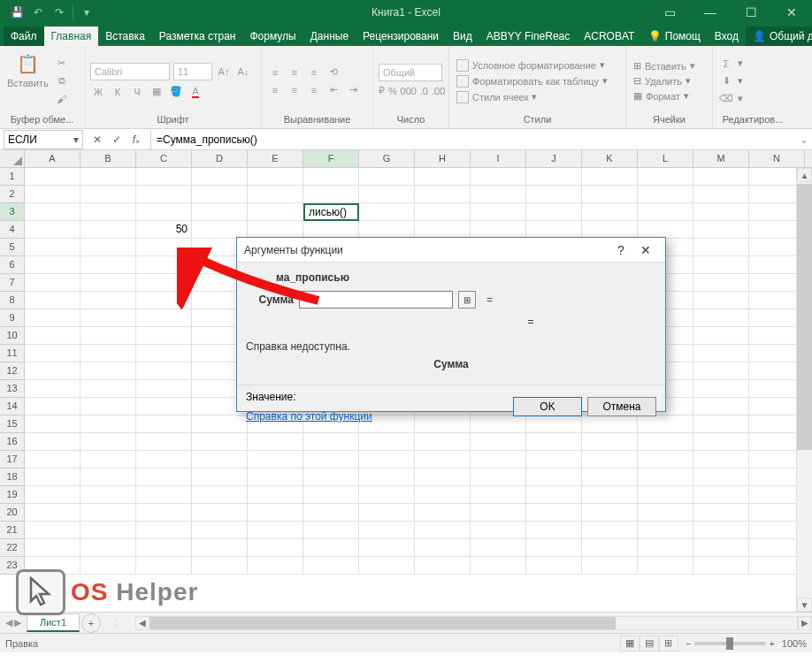 The width and height of the screenshot is (812, 663). Describe the element at coordinates (499, 159) in the screenshot. I see `column-header: I` at that location.